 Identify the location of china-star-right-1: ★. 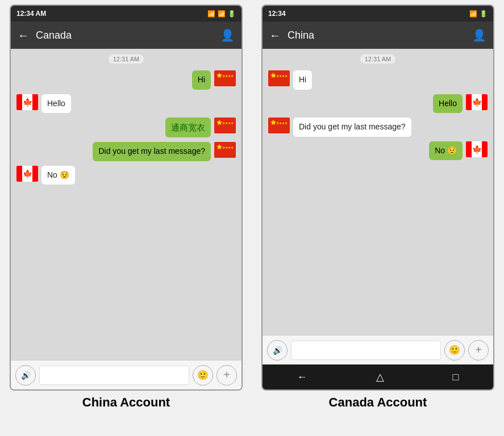
(273, 75).